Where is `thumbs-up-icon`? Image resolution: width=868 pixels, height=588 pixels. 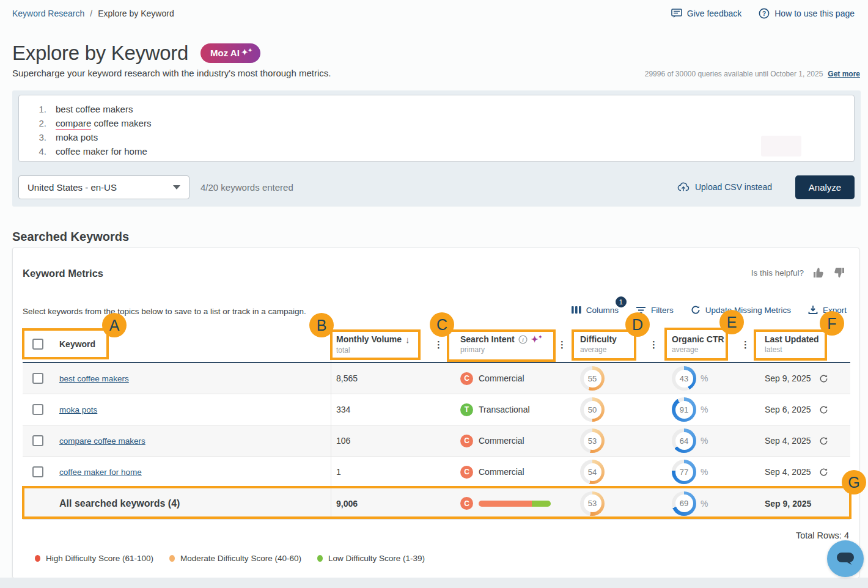
thumbs-up-icon is located at coordinates (818, 273).